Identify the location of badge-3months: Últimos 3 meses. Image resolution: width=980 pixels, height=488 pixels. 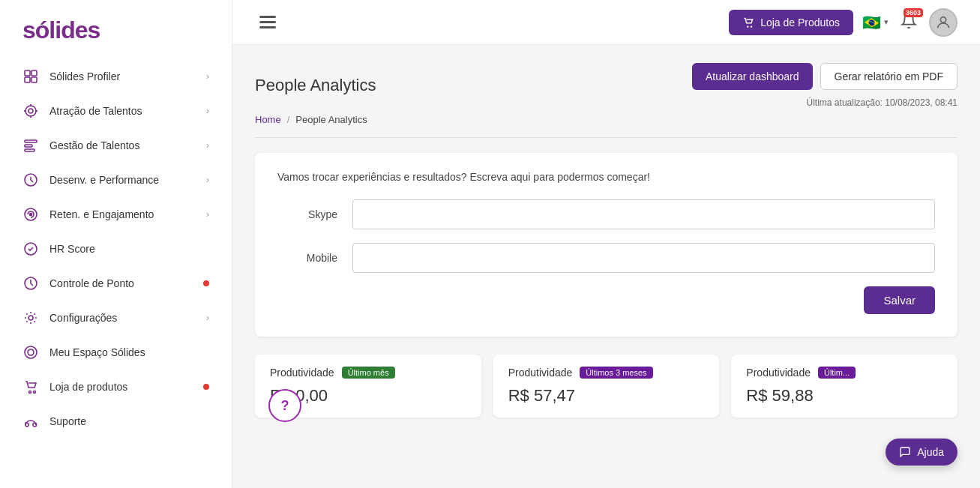
(616, 373).